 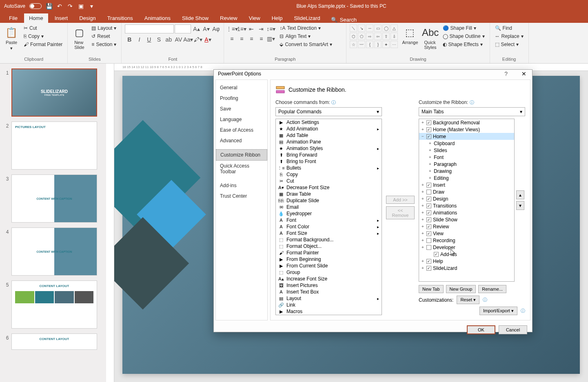 What do you see at coordinates (329, 214) in the screenshot?
I see `command-item: 💧Eyedropper` at bounding box center [329, 214].